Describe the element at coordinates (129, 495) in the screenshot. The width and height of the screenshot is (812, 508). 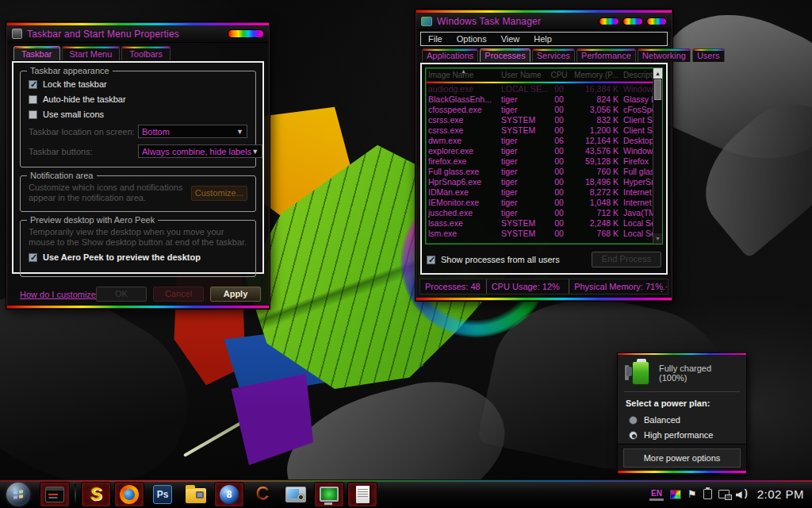
I see `taskbar-item-firefox` at that location.